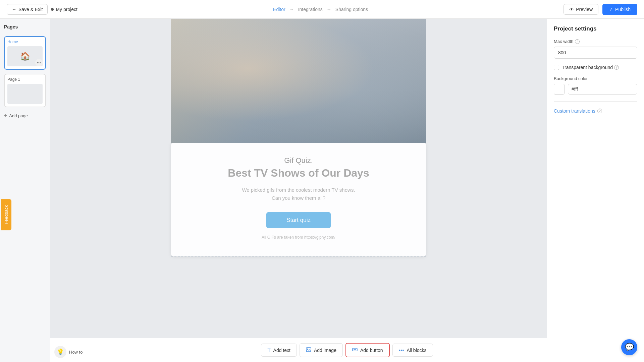 This screenshot has height=362, width=644. What do you see at coordinates (321, 9) in the screenshot?
I see `nav-steps: Editor → Integrations → Sharing options` at bounding box center [321, 9].